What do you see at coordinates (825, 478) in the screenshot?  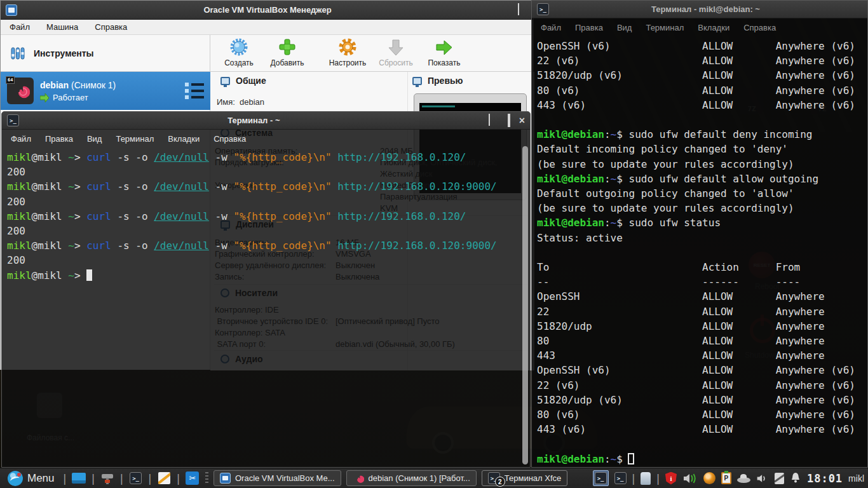 I see `clock: 18:01` at bounding box center [825, 478].